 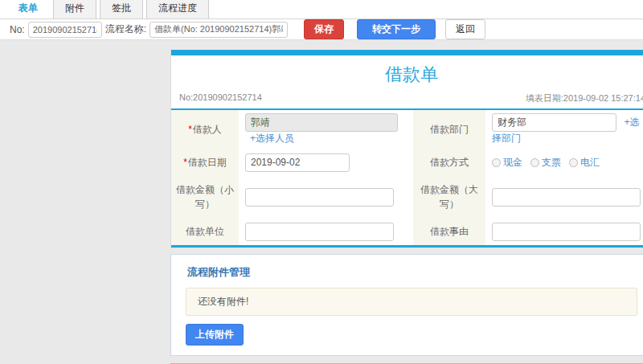 What do you see at coordinates (272, 138) in the screenshot?
I see `select-person-link: +选择人员` at bounding box center [272, 138].